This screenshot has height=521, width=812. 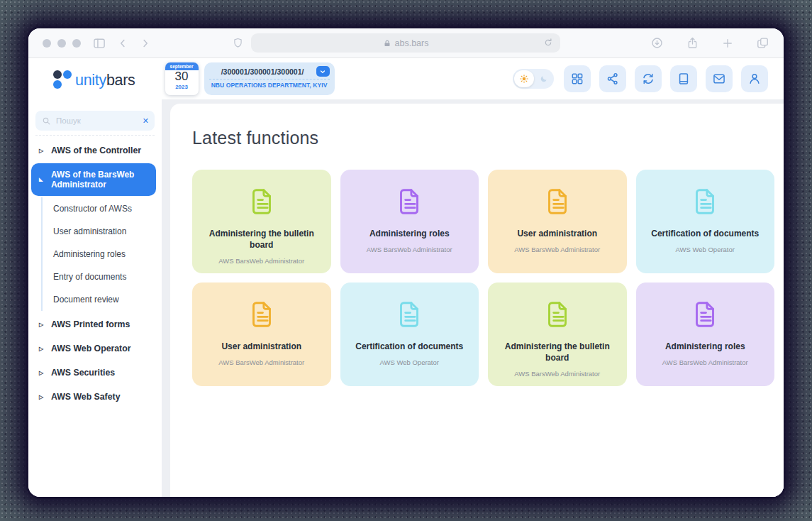 I want to click on sidebar-item-label: AWS Printed forms, so click(x=91, y=324).